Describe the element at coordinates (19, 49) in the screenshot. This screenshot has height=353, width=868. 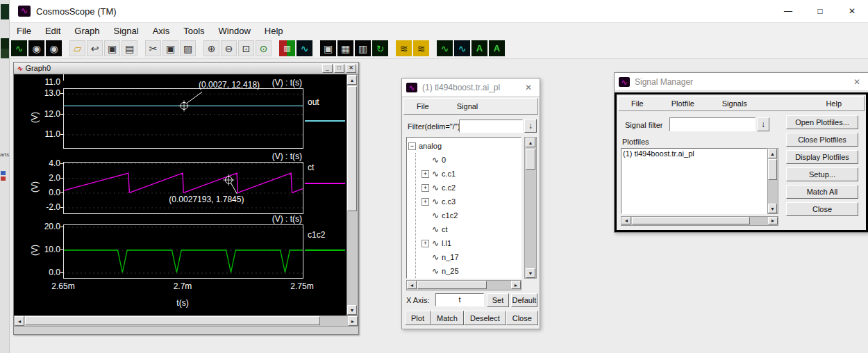
I see `waveform-display-icon: ∿` at that location.